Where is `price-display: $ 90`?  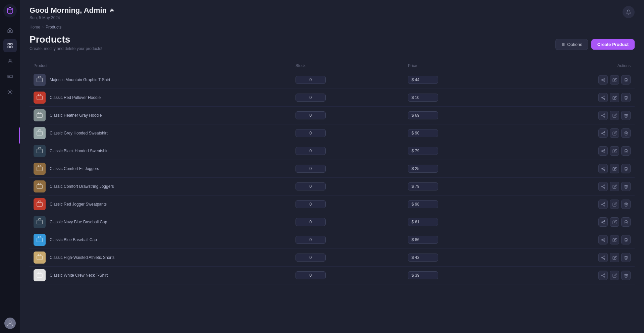
price-display: $ 90 is located at coordinates (423, 133).